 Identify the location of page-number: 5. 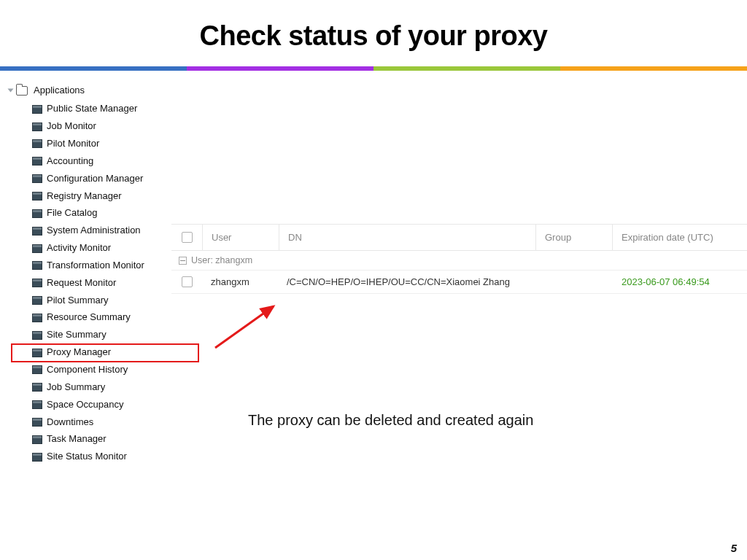
(734, 548).